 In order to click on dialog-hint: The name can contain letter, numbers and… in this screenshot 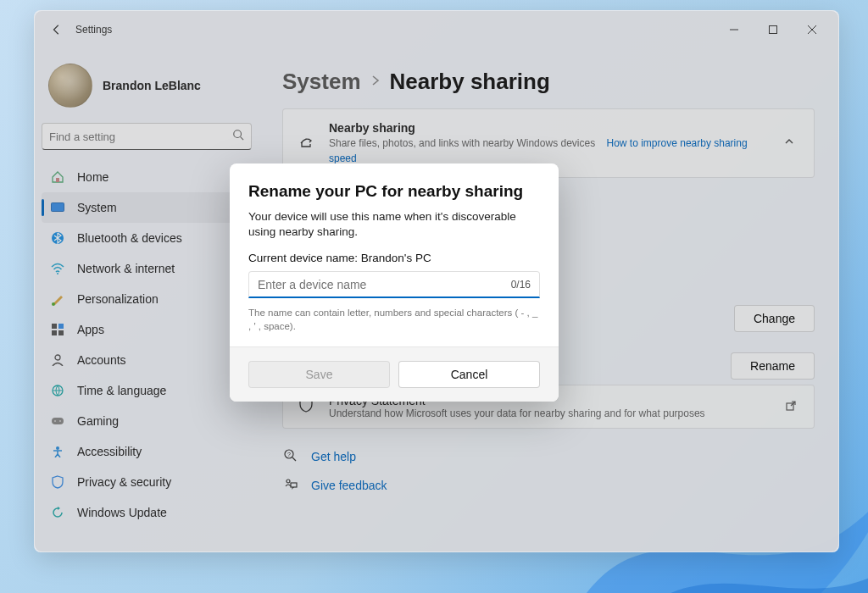, I will do `click(394, 320)`.